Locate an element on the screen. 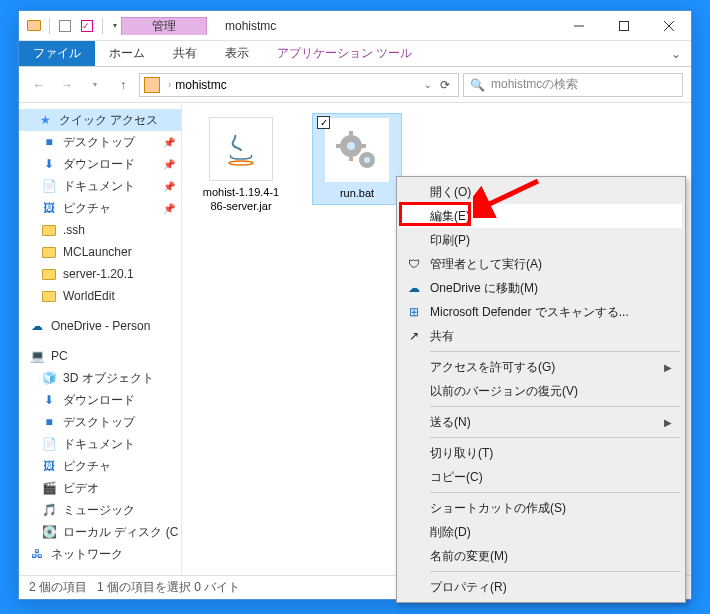  menu-open: 開く(O) is located at coordinates (541, 192).